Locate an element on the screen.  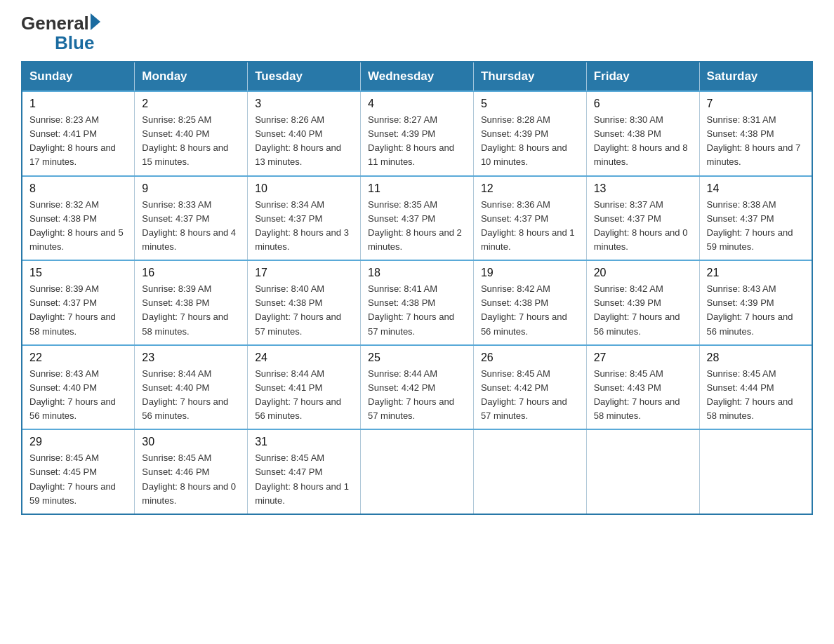
calendar-cell: 13 Sunrise: 8:37 AM Sunset: 4:37 PM Dayl… is located at coordinates (643, 219).